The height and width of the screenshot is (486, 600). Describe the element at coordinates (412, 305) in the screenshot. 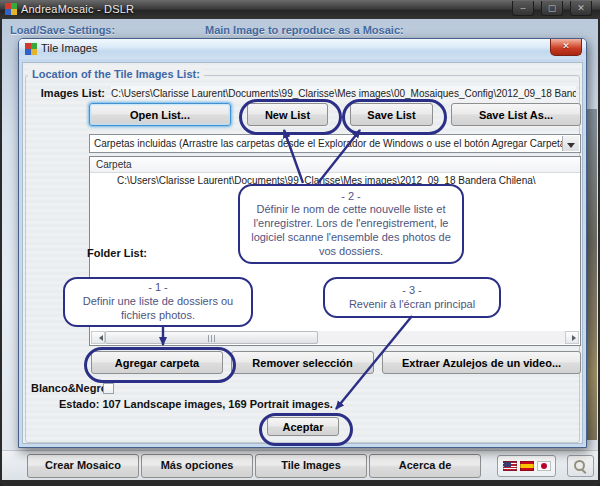

I see `bubble-3-text: Revenir à l'écran principal` at that location.